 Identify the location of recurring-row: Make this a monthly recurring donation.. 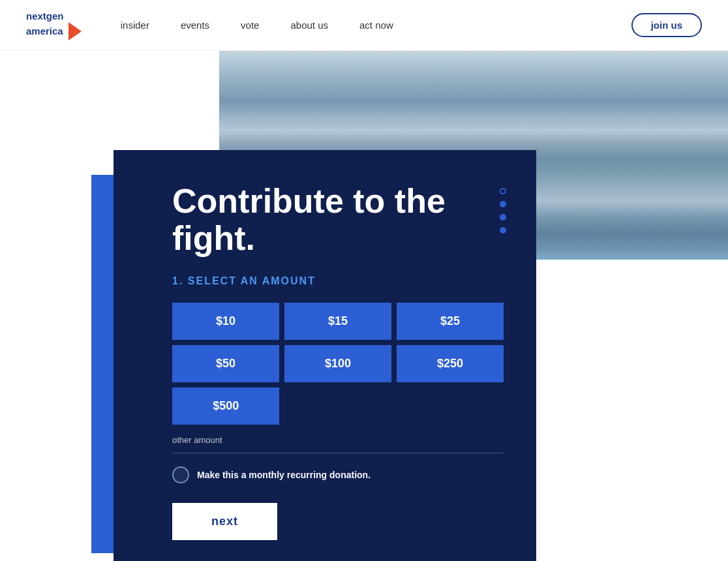
(338, 475).